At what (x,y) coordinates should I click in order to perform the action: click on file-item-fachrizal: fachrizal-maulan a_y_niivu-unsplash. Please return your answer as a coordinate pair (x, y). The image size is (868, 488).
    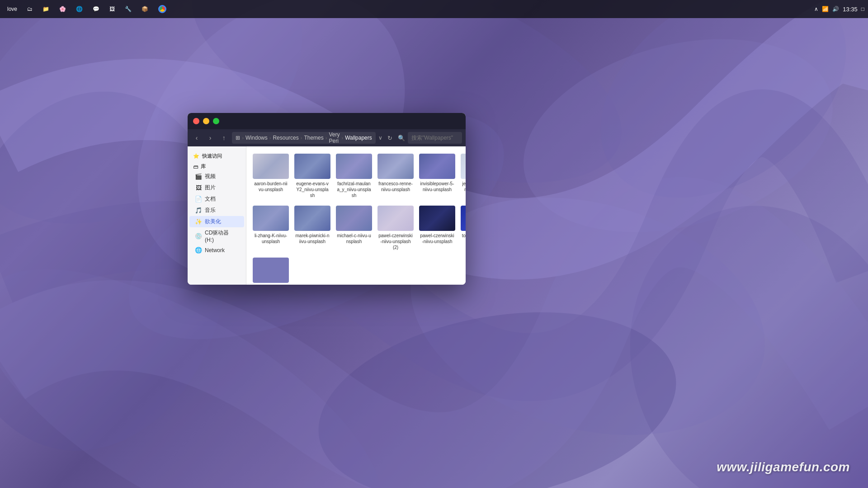
    Looking at the image, I should click on (354, 176).